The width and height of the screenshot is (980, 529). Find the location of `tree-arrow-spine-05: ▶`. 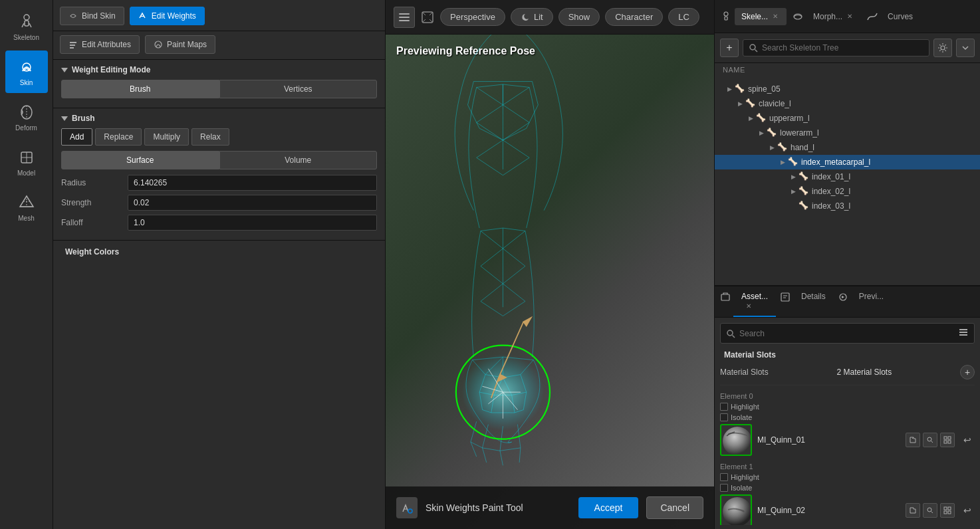

tree-arrow-spine-05: ▶ is located at coordinates (729, 89).